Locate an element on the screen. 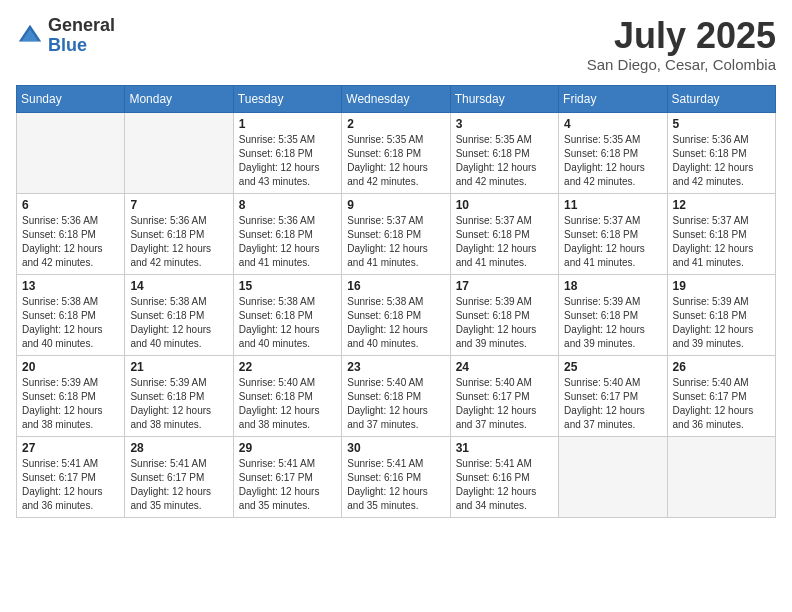  day-number: 3 is located at coordinates (504, 124).